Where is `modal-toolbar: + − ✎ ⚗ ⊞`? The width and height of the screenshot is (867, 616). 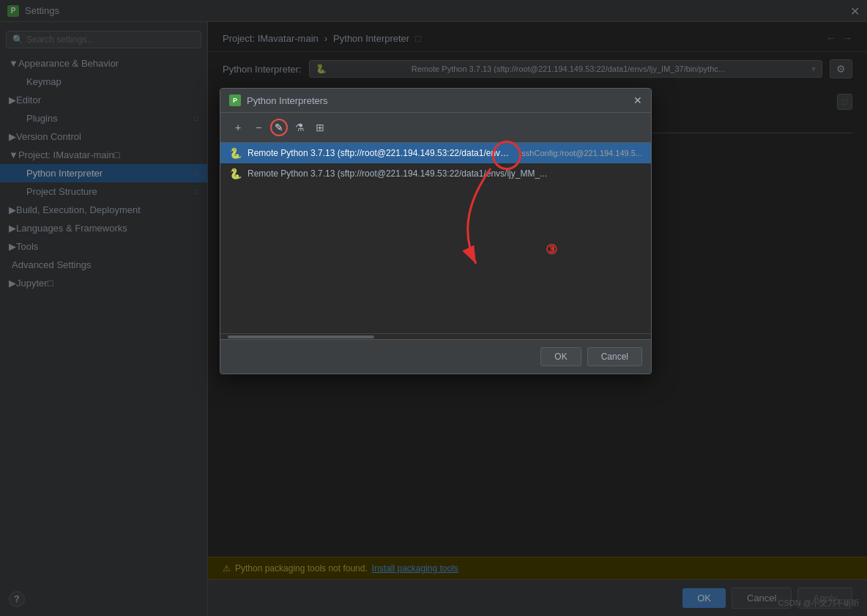
modal-toolbar: + − ✎ ⚗ ⊞ is located at coordinates (436, 127).